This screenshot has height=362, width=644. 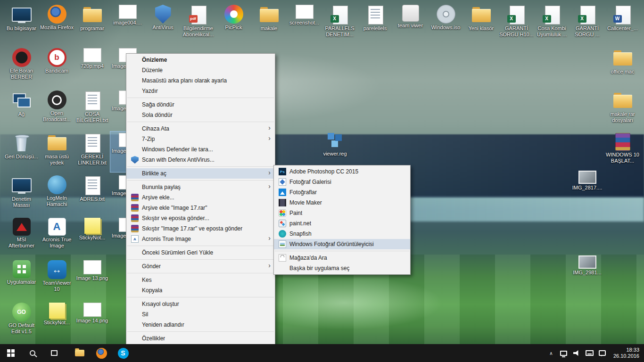 What do you see at coordinates (57, 185) in the screenshot?
I see `hamachi-icon` at bounding box center [57, 185].